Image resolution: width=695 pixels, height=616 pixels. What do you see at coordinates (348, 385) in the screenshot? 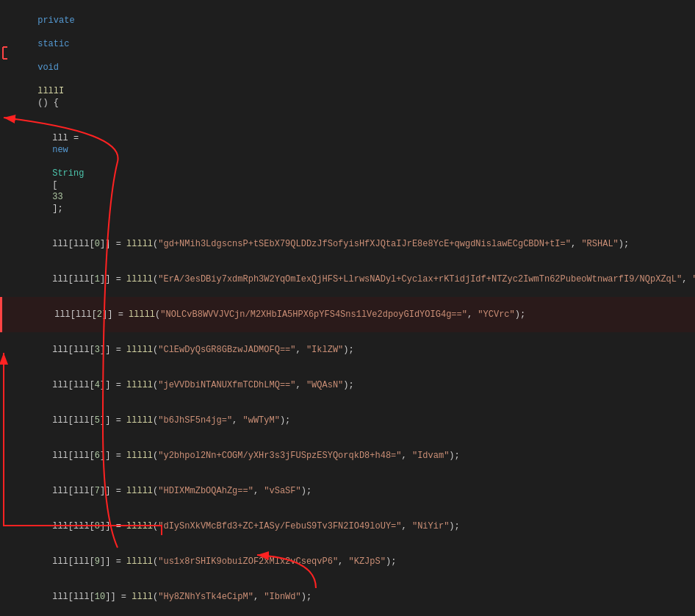
I see `code-line-7: lll[lll[4]] = lllll("jeVVDbiNTANUXfmTCDh…` at bounding box center [348, 385].